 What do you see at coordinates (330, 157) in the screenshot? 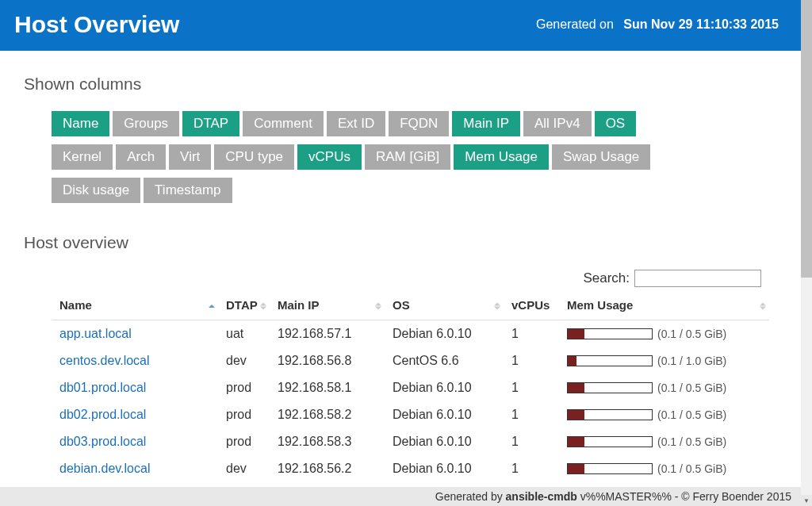
I see `column-toggle-vcpus: vCPUs` at bounding box center [330, 157].